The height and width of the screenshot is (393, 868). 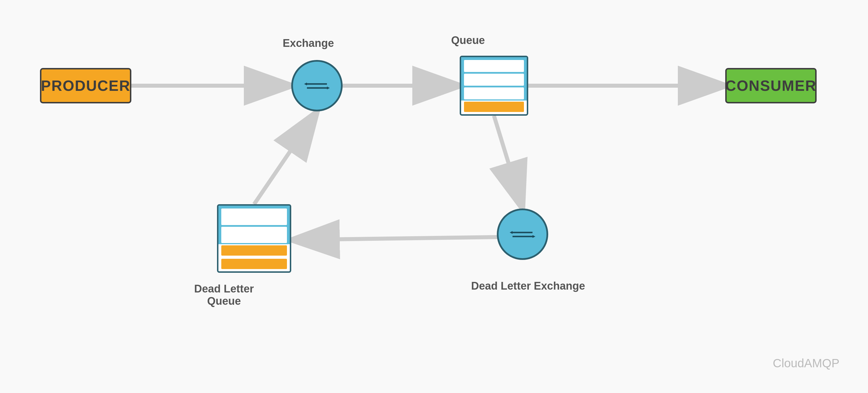 What do you see at coordinates (395, 239) in the screenshot?
I see `arrow-dl-exchange-to-dl-queue` at bounding box center [395, 239].